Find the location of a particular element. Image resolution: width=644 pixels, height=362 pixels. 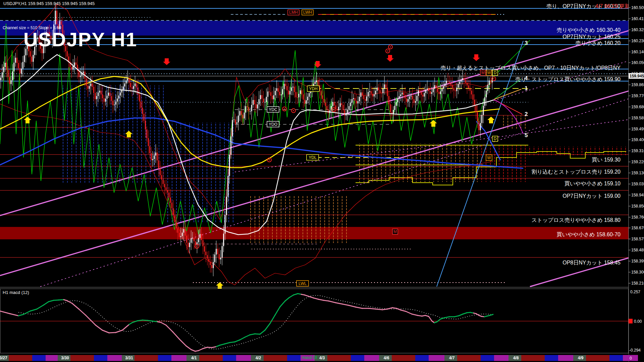

price-tick-label: 158.670 is located at coordinates (638, 228).